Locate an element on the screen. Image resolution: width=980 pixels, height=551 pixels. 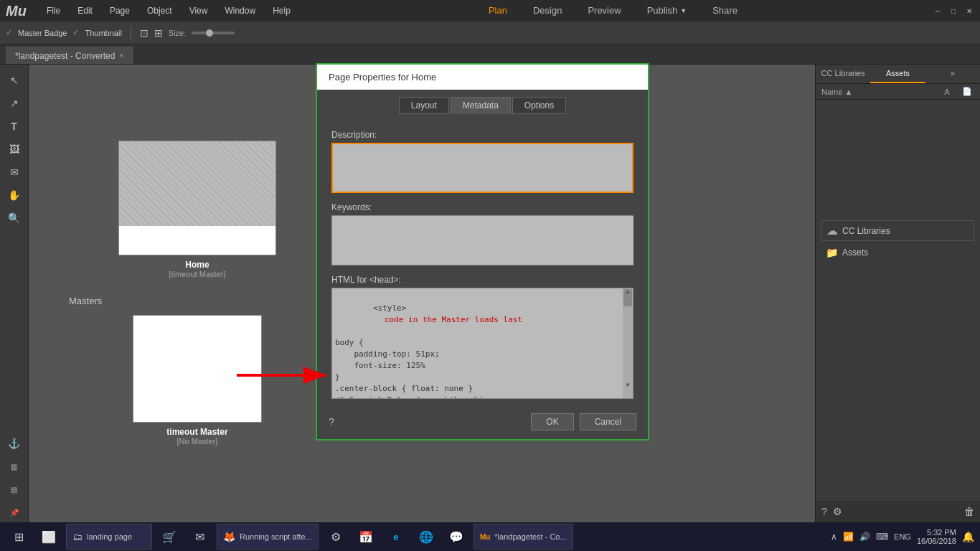
taskbar-right: ∧ 📶 🔊 ⌨ ENG 5:32 PM 16/06/2018 🔔 is located at coordinates (903, 537).